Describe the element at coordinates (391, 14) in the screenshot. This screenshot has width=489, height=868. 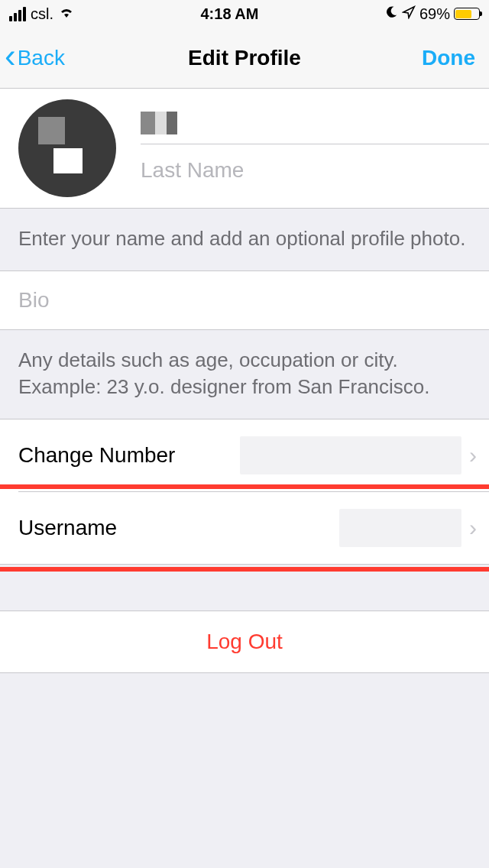
I see `moon-icon` at that location.